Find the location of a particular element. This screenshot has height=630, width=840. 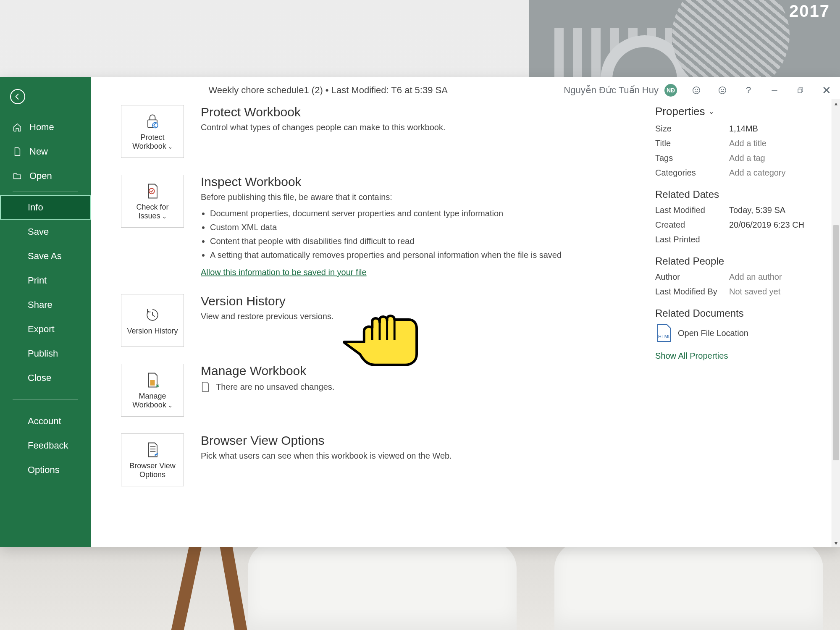

sidebar-item-new: New is located at coordinates (45, 152).